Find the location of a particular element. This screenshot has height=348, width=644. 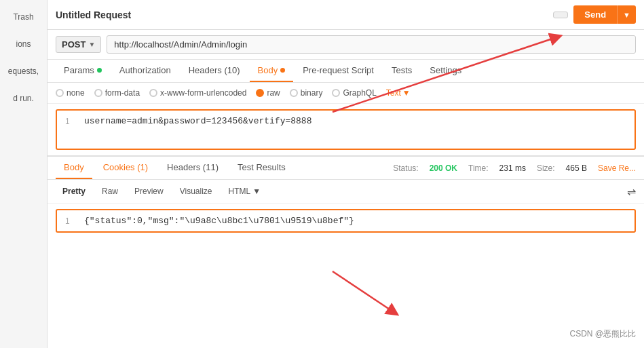

request-body-editor: 1 username=admin&password=123456&vertify… is located at coordinates (346, 130).